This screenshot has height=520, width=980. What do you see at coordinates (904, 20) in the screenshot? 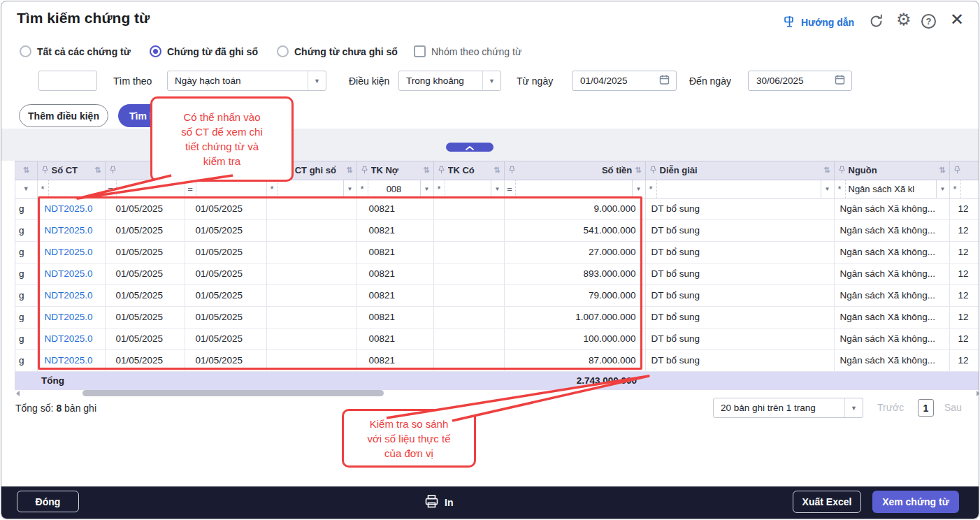
I see `gear-icon: ⚙` at bounding box center [904, 20].